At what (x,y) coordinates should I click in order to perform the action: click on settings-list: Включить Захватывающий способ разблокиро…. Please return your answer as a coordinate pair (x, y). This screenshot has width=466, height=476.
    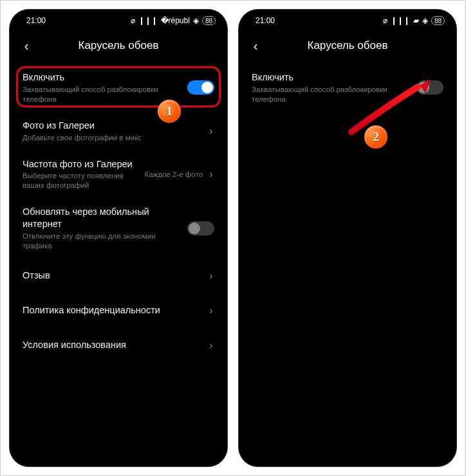
    Looking at the image, I should click on (348, 87).